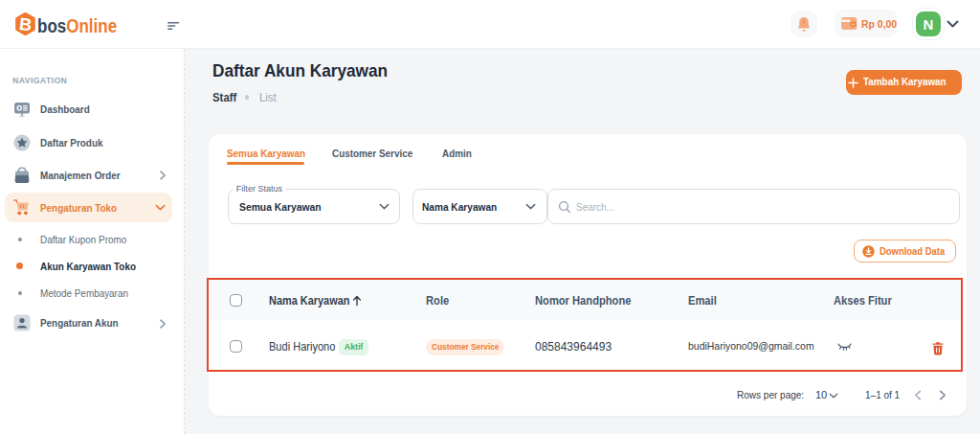 Image resolution: width=980 pixels, height=434 pixels. Describe the element at coordinates (25, 25) in the screenshot. I see `svg-text: B` at that location.